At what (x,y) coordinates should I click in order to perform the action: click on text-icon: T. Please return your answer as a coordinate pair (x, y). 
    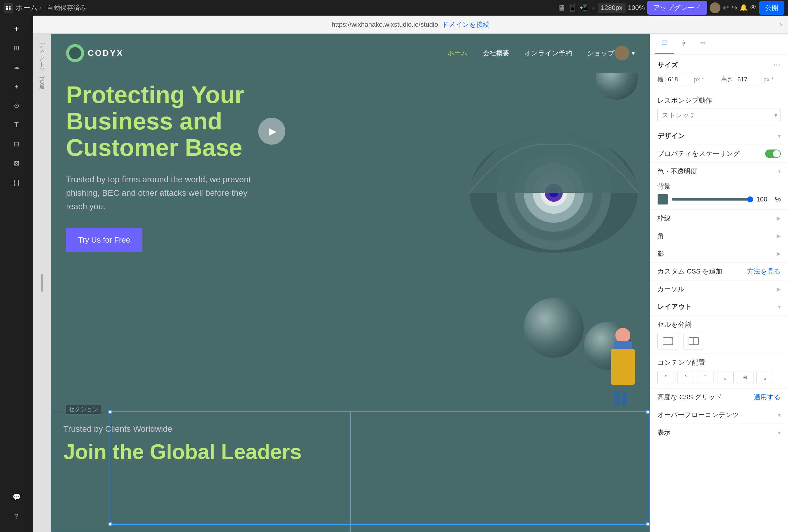
    Looking at the image, I should click on (17, 125).